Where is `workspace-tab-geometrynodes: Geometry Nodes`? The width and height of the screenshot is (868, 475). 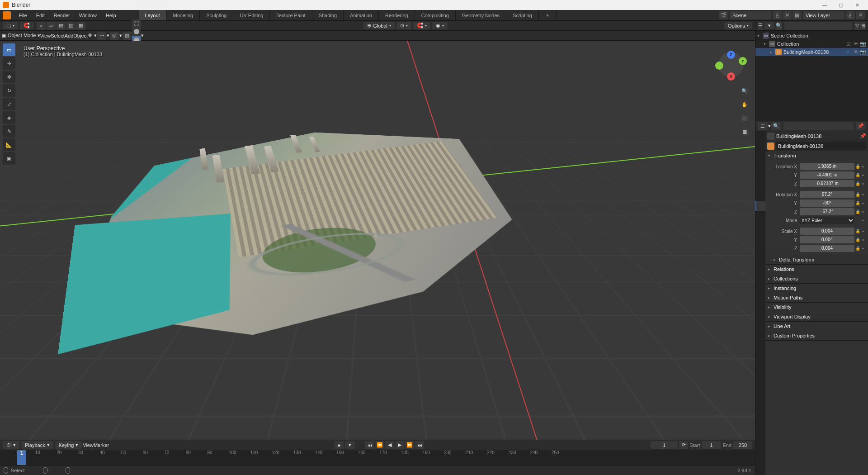
workspace-tab-geometrynodes: Geometry Nodes is located at coordinates (481, 15).